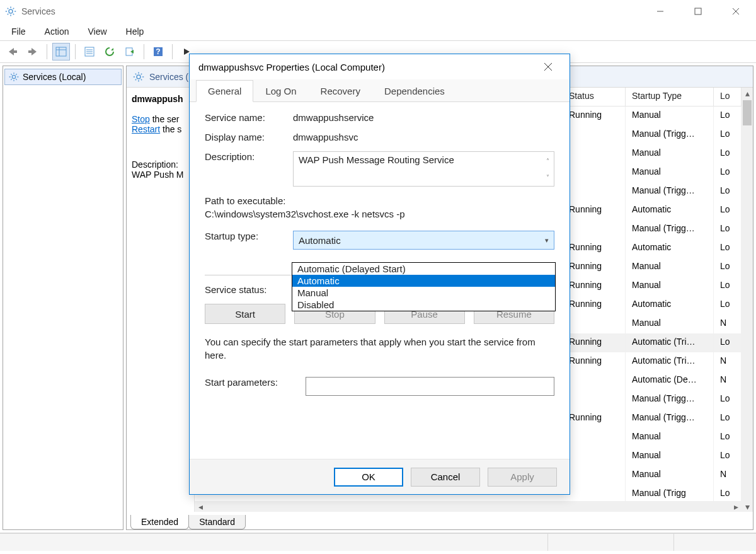 Image resolution: width=756 pixels, height=554 pixels. I want to click on startup-option: Manual, so click(423, 292).